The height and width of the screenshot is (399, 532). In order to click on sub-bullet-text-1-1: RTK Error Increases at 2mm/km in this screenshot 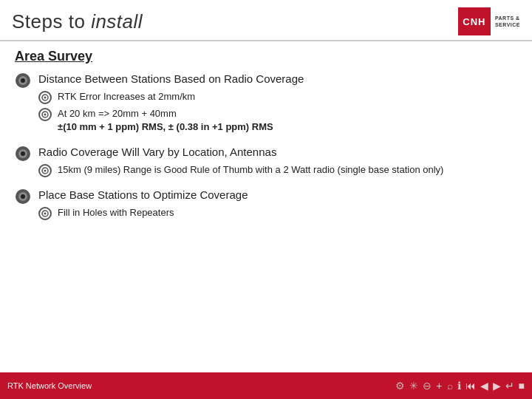, I will do `click(126, 97)`.